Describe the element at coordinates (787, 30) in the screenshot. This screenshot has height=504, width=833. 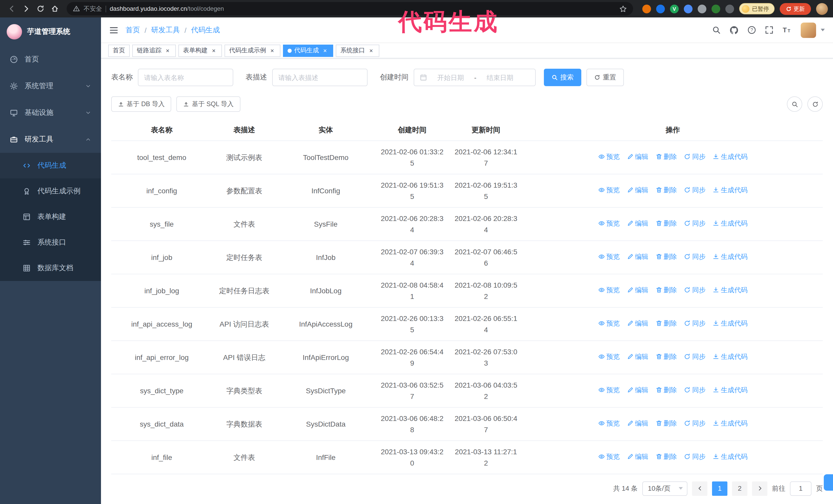
I see `font-size-icon: TT` at that location.